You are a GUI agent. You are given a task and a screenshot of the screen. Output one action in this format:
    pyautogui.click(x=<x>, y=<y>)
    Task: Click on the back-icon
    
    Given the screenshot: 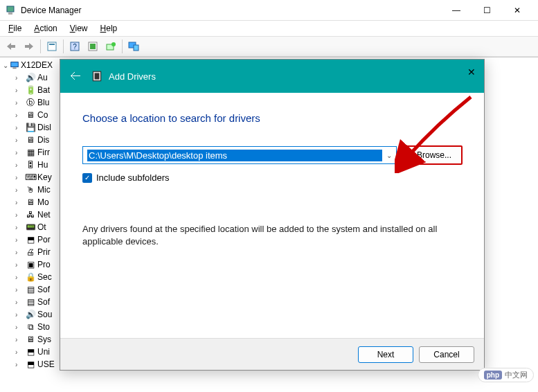 What is the action you would take?
    pyautogui.click(x=11, y=46)
    